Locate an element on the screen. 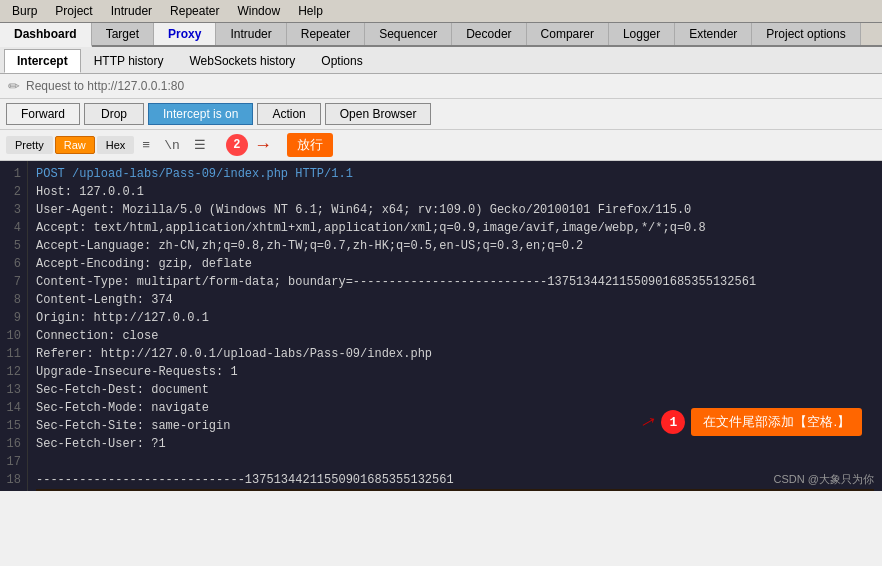  line-number: 4 is located at coordinates (14, 228).